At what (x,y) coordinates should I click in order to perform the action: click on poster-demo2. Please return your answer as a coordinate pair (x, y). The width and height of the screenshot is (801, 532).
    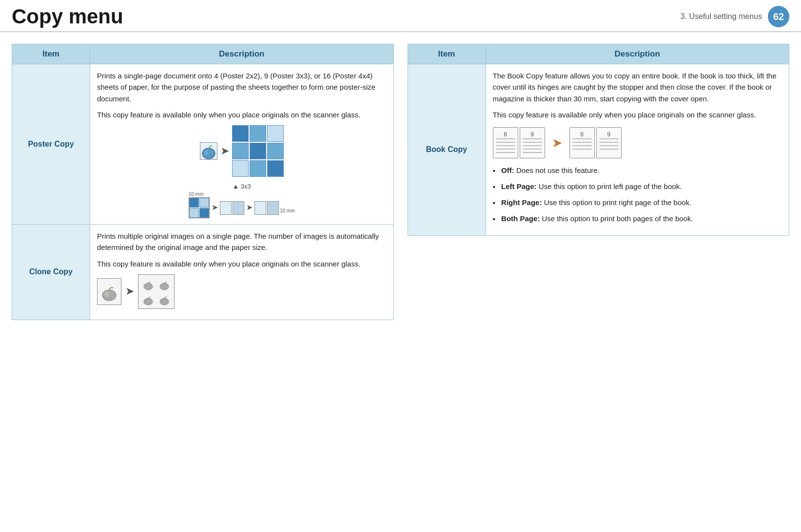
    Looking at the image, I should click on (232, 208).